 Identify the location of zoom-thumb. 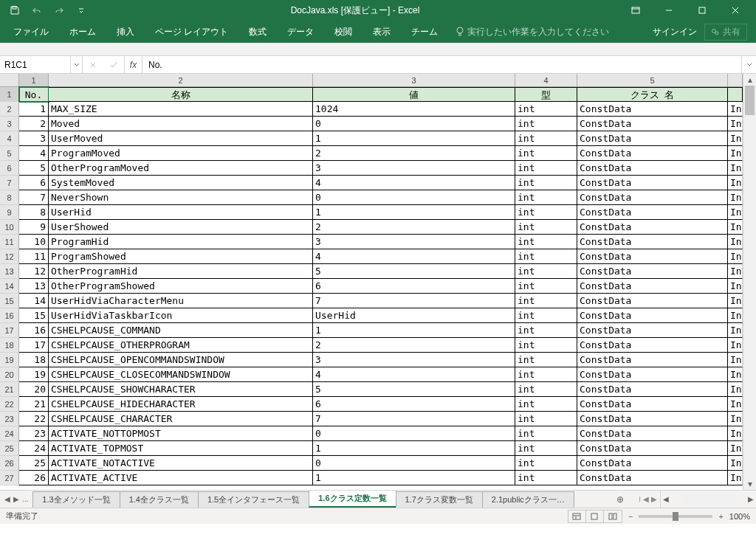
(676, 516).